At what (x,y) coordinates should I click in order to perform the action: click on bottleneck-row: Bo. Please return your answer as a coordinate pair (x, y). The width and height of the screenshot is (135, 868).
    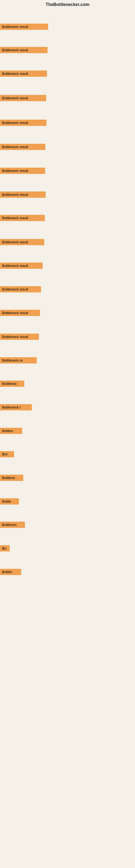
    Looking at the image, I should click on (5, 549).